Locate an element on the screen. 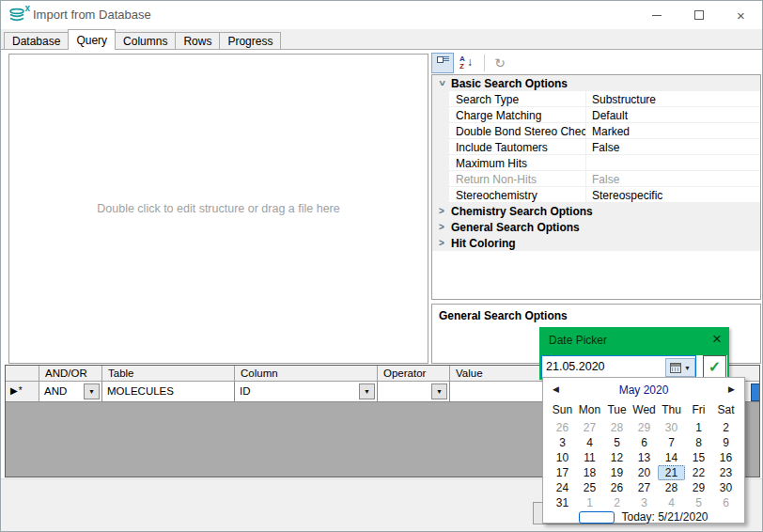 This screenshot has height=532, width=763. today-label: Today: 5/21/2020 is located at coordinates (664, 517).